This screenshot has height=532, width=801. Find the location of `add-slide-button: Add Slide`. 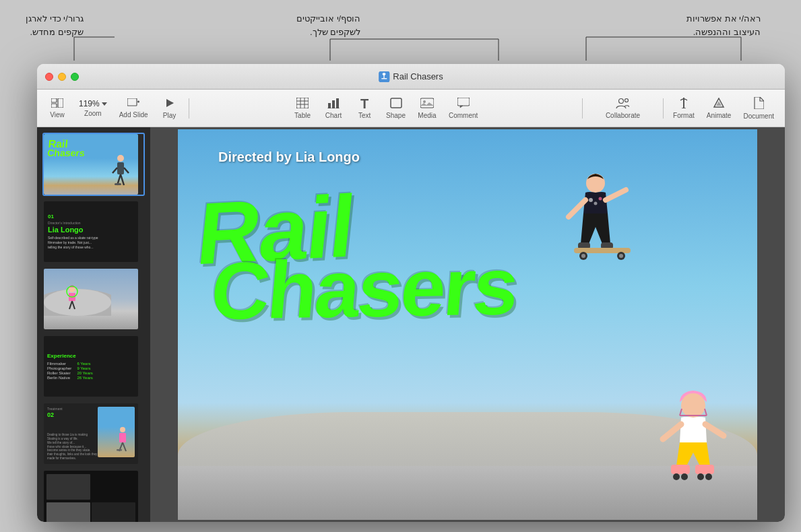

add-slide-button: Add Slide is located at coordinates (133, 108).